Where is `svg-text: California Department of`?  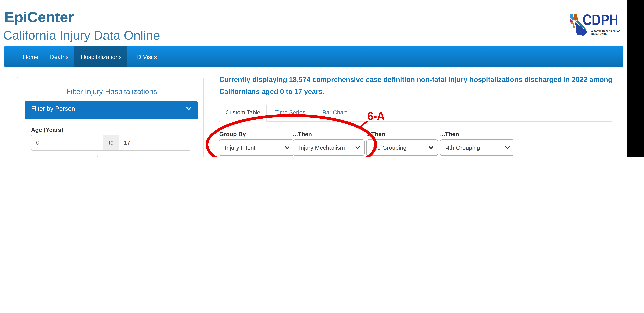 svg-text: California Department of is located at coordinates (604, 31).